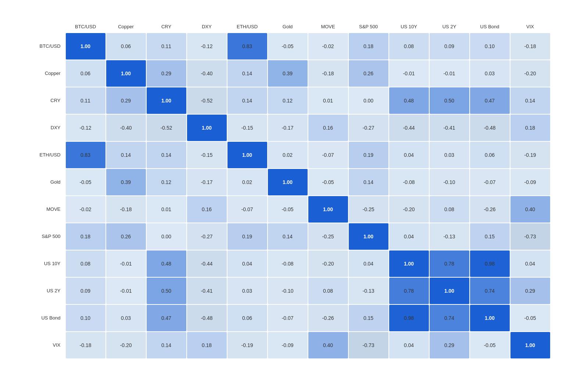  I want to click on cell-0-1: 0.06, so click(126, 46).